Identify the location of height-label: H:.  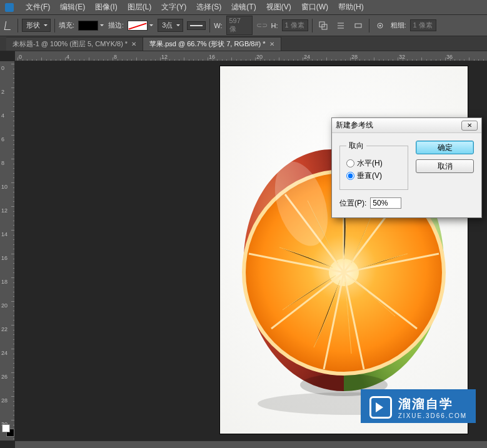
(275, 26).